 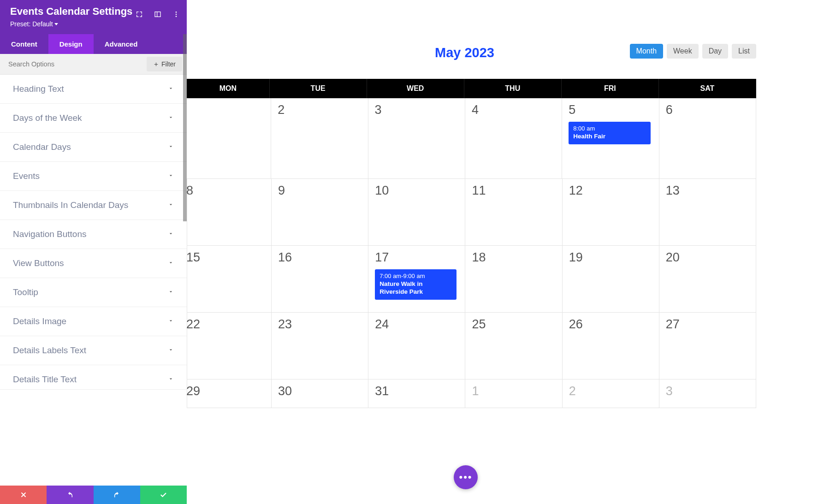 What do you see at coordinates (514, 394) in the screenshot?
I see `calendar-cell: 1` at bounding box center [514, 394].